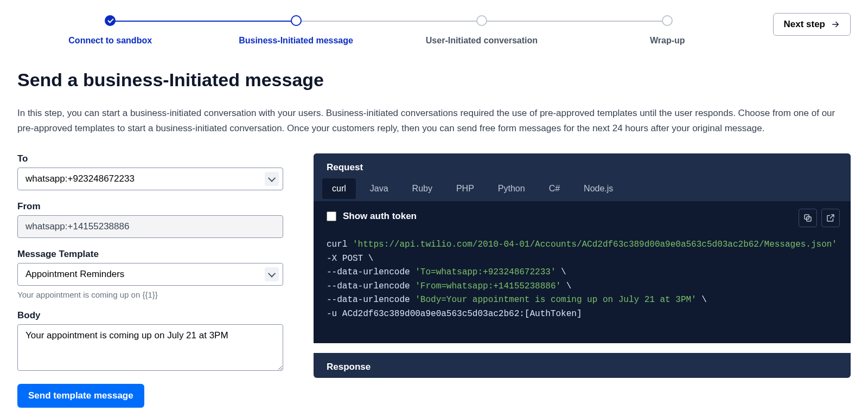  What do you see at coordinates (150, 295) in the screenshot?
I see `template-hint: Your appointment is coming up on {{1}}` at bounding box center [150, 295].